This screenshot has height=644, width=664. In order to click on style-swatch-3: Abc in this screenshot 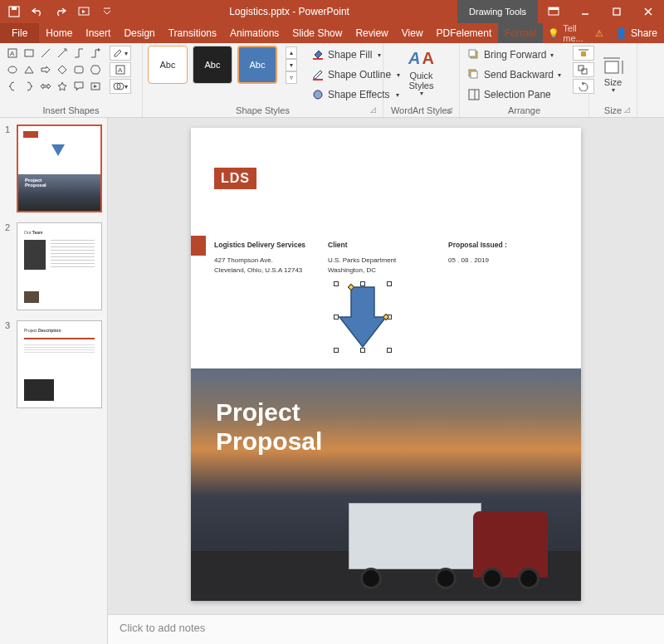, I will do `click(257, 65)`.